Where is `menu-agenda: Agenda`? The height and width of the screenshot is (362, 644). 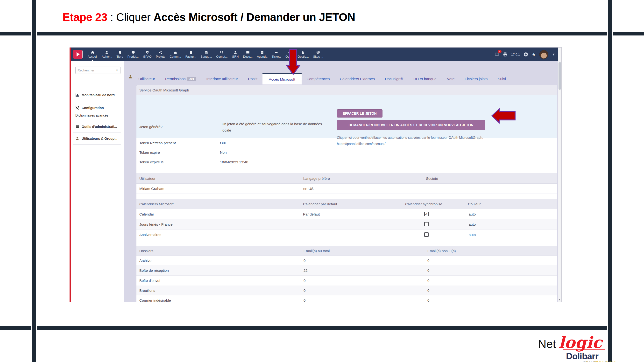
menu-agenda: Agenda is located at coordinates (262, 54).